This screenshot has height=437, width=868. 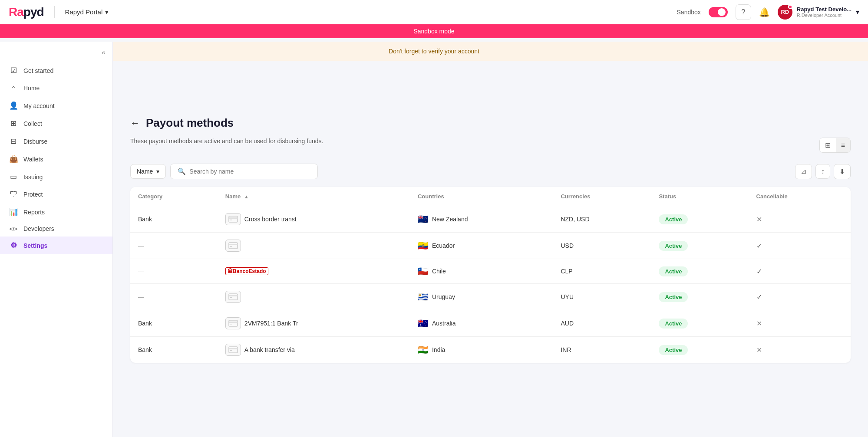 I want to click on sidebar-item-collect: ⊞ Collect, so click(x=56, y=123).